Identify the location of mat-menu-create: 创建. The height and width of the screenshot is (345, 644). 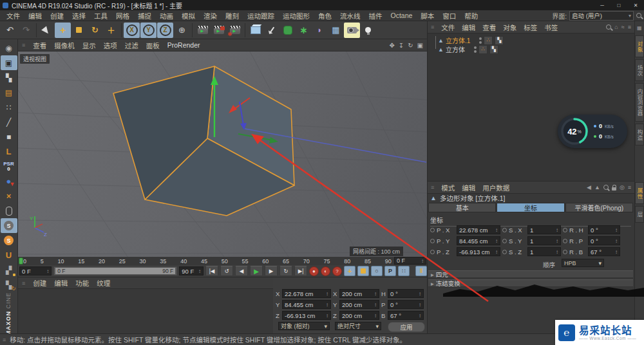
(40, 283).